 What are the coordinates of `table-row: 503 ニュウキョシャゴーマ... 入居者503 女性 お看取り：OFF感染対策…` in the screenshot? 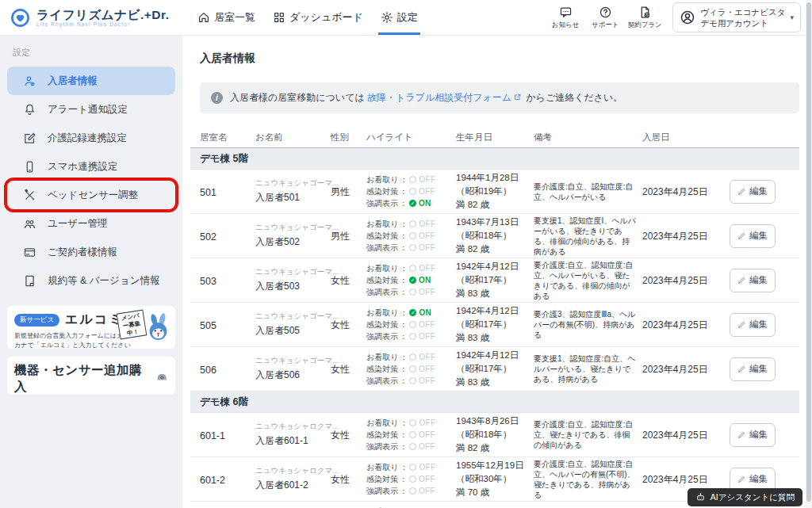 It's located at (495, 281).